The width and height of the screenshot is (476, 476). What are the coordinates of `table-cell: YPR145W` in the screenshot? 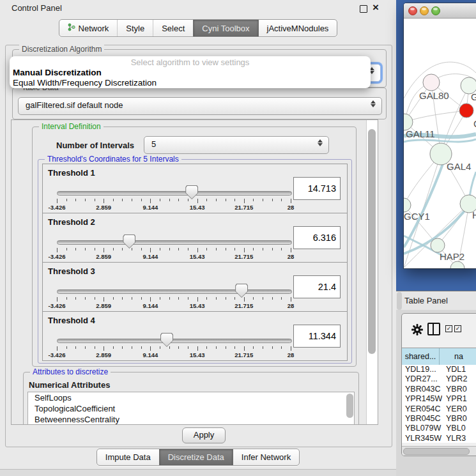 It's located at (422, 399).